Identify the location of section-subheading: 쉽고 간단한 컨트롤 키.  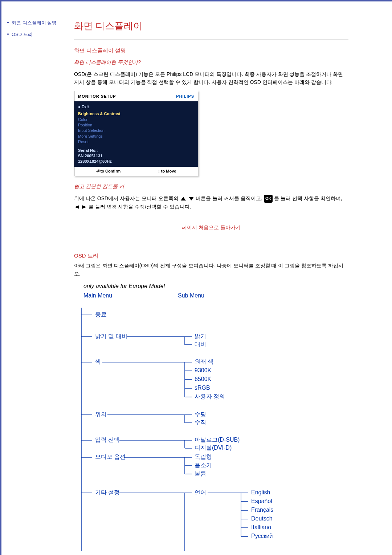
(211, 187).